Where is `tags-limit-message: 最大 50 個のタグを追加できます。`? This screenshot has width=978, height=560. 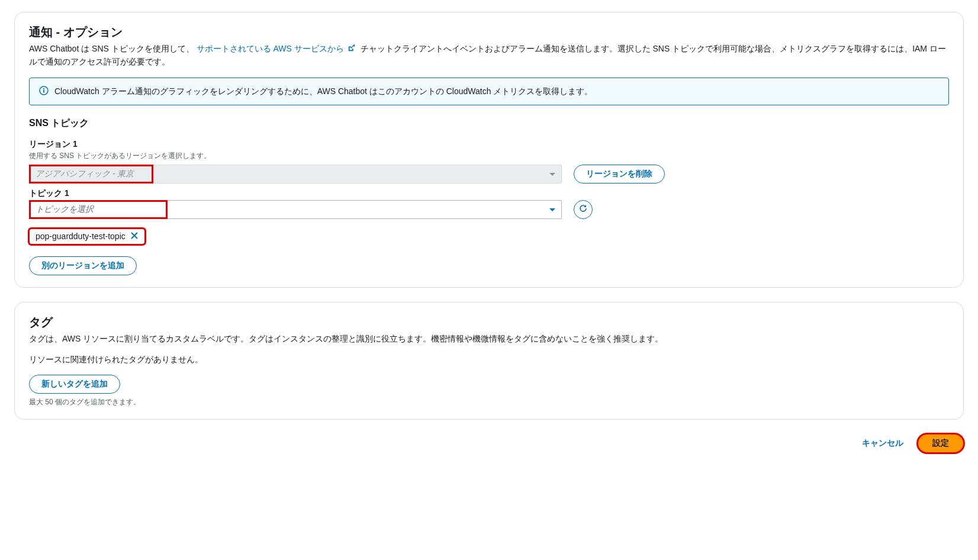 tags-limit-message: 最大 50 個のタグを追加できます。 is located at coordinates (489, 403).